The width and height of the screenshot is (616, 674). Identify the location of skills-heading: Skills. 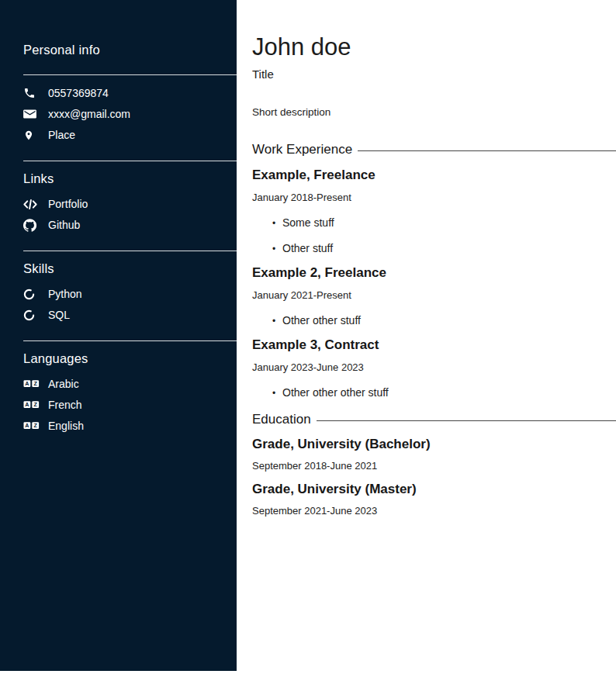
(130, 268).